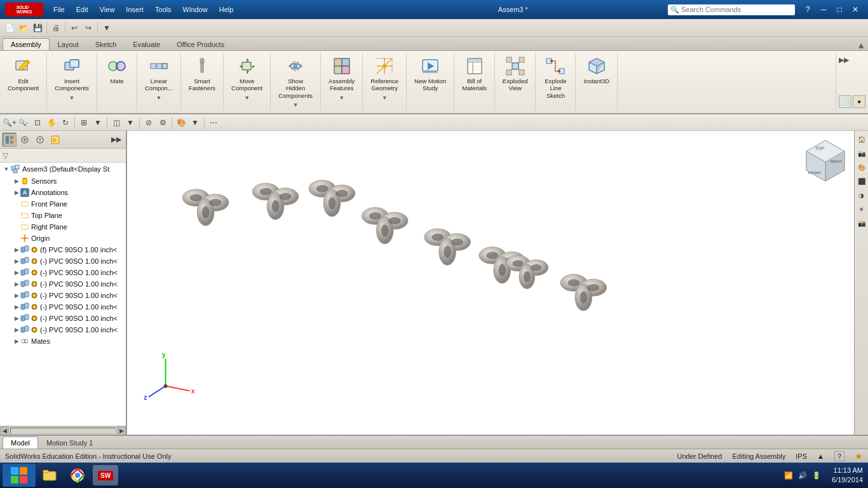 The height and width of the screenshot is (488, 868). What do you see at coordinates (196, 10) in the screenshot?
I see `menu-window: Window` at bounding box center [196, 10].